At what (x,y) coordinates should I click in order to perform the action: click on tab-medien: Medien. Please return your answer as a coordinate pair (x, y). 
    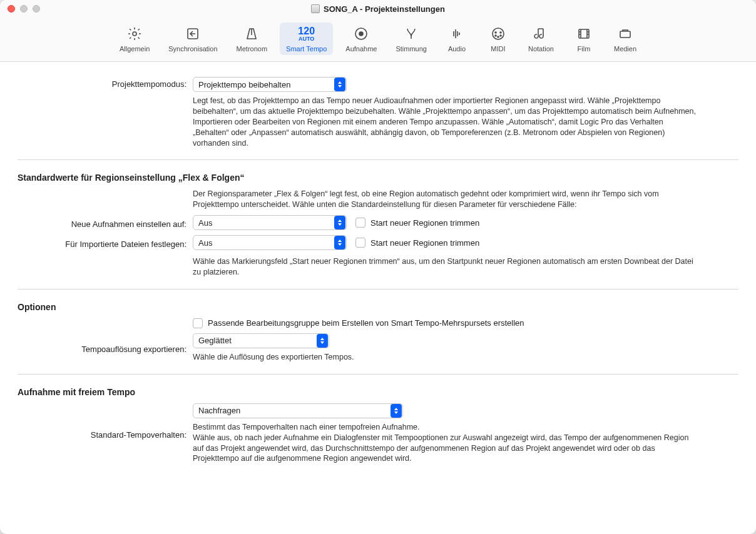
    Looking at the image, I should click on (625, 39).